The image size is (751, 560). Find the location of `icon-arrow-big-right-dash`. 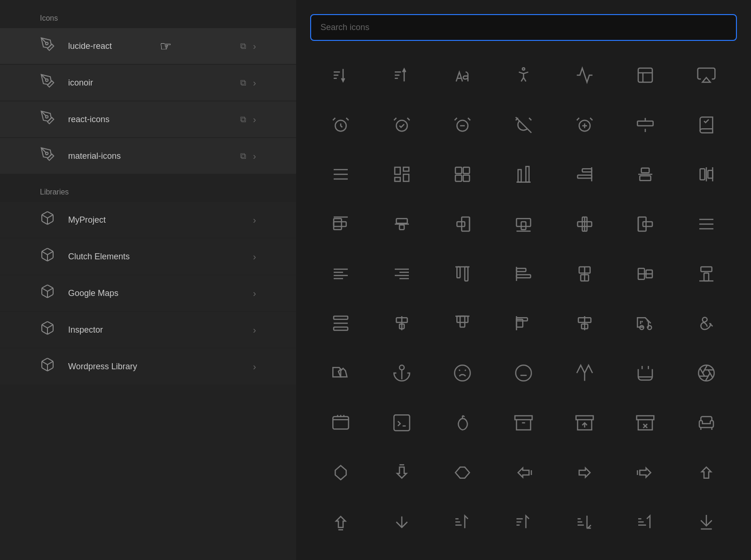

icon-arrow-big-right-dash is located at coordinates (646, 473).